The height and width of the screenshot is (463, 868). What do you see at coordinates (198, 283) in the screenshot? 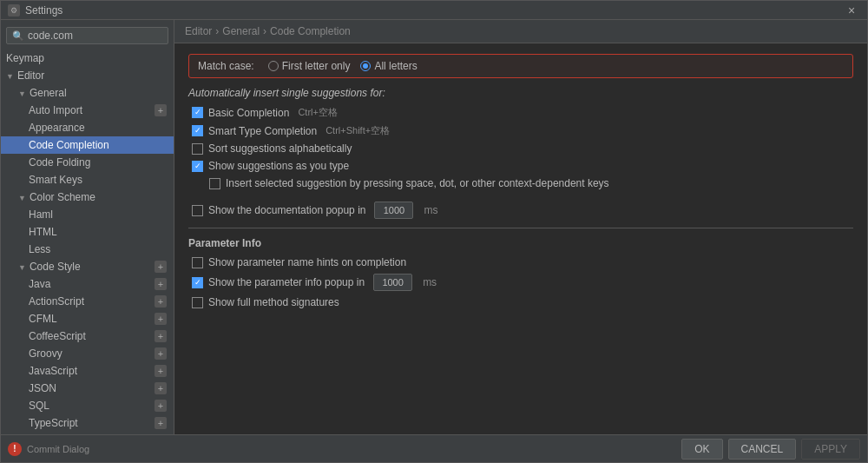
I see `checkbox-param-info-popup-box` at bounding box center [198, 283].